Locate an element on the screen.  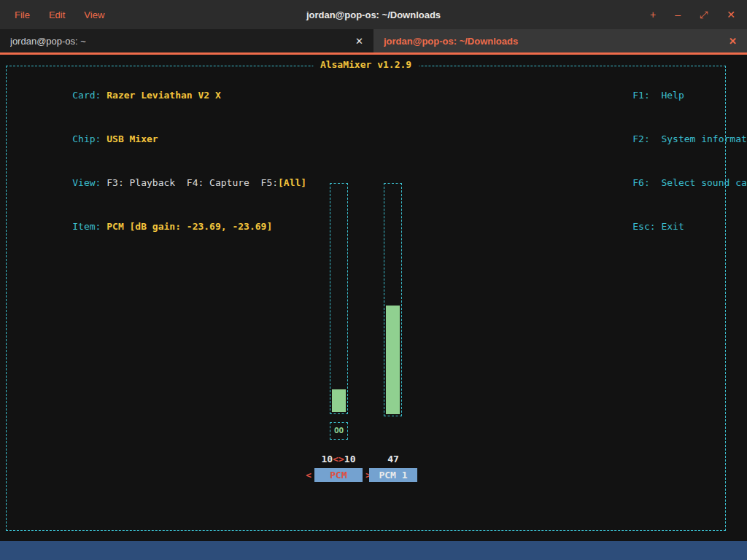
window-controls: + – ⤢ ✕ is located at coordinates (693, 15).